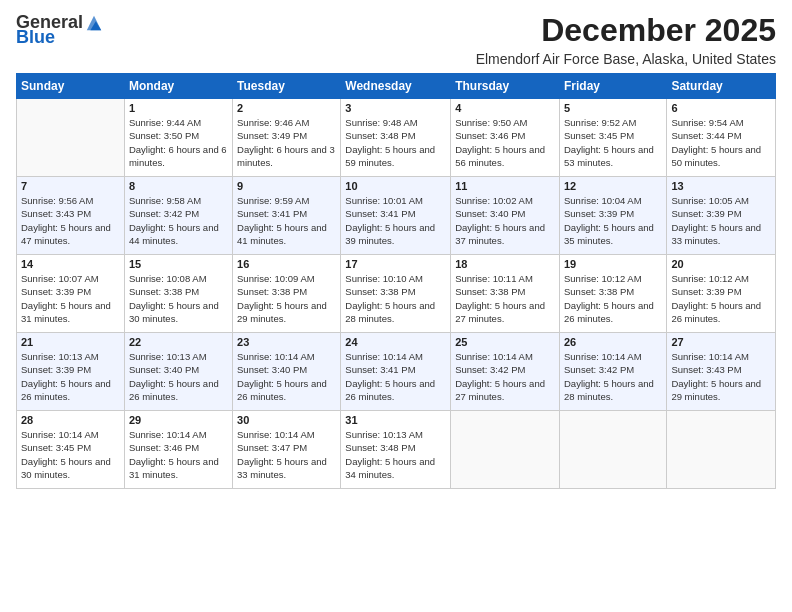 This screenshot has height=612, width=792. I want to click on day-header-friday: Friday, so click(612, 86).